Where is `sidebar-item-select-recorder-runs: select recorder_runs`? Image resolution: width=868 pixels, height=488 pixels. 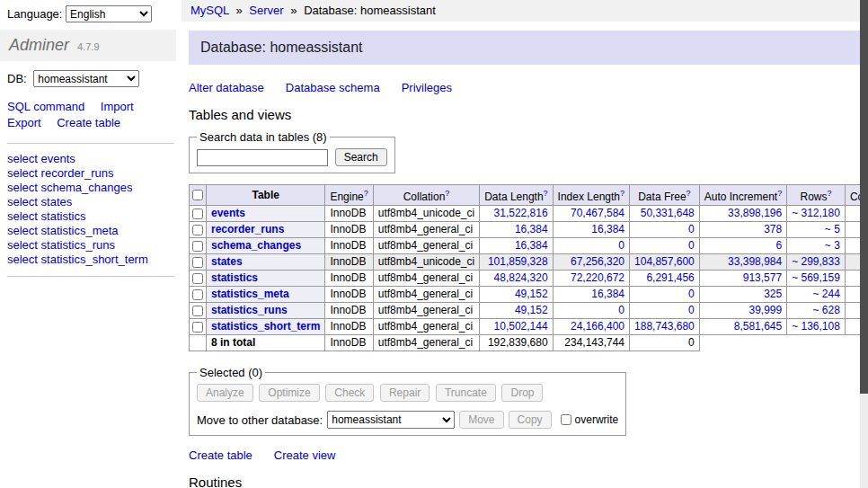 sidebar-item-select-recorder-runs: select recorder_runs is located at coordinates (91, 173).